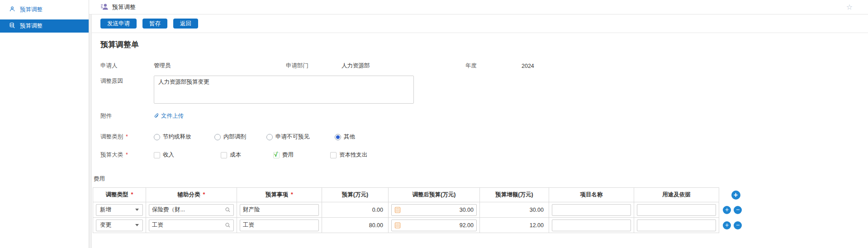 Image resolution: width=868 pixels, height=248 pixels. What do you see at coordinates (184, 137) in the screenshot?
I see `radio-option-save-release: 节约或释放` at bounding box center [184, 137].